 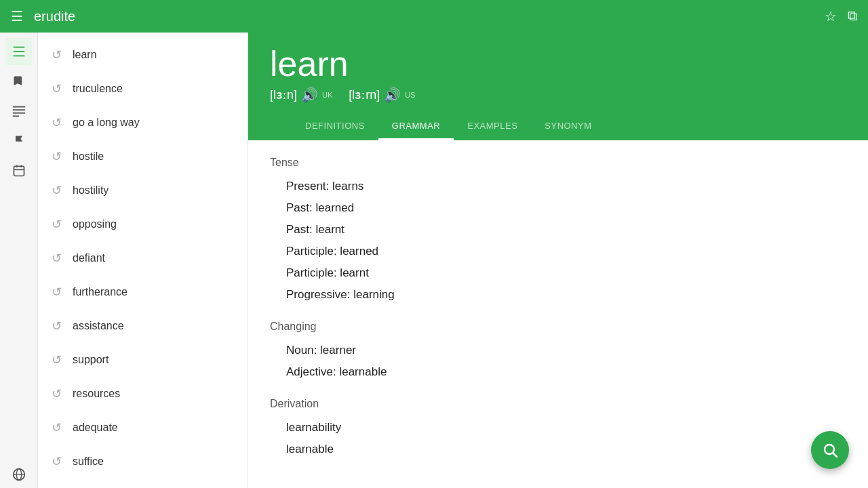 What do you see at coordinates (91, 360) in the screenshot?
I see `sidebar-item-label: support` at bounding box center [91, 360].